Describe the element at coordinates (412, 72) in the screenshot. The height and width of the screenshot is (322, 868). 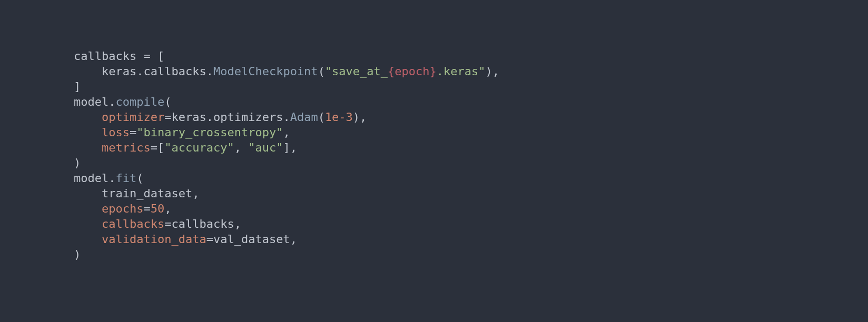
I see `string-interp-epoch: {epoch}` at that location.